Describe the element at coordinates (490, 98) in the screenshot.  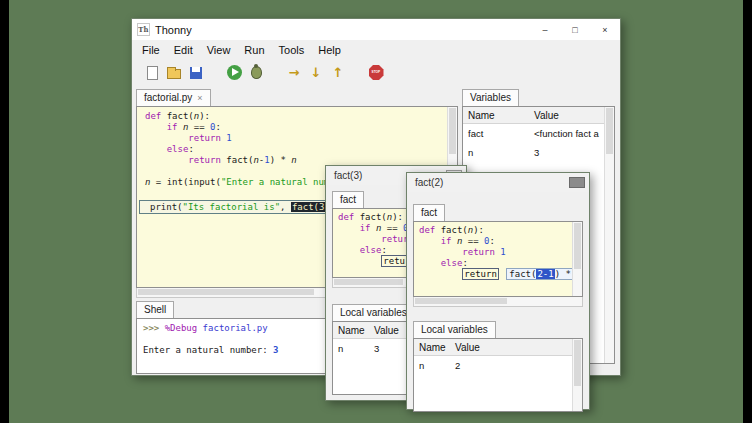
I see `variables-tab-label: Variables` at that location.